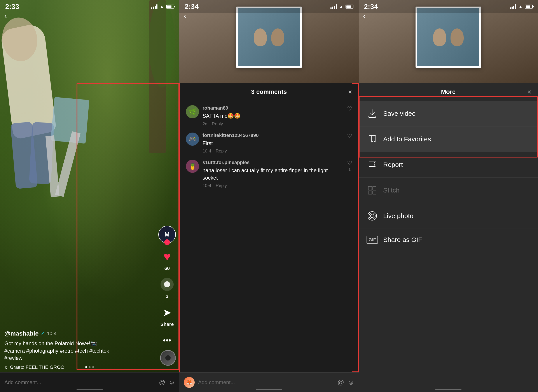  I want to click on music-disc, so click(168, 358).